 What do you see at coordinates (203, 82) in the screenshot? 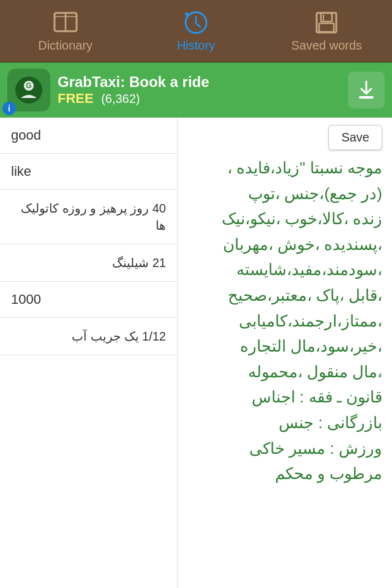
I see `ad-title: GrabTaxi: Book a ride` at bounding box center [203, 82].